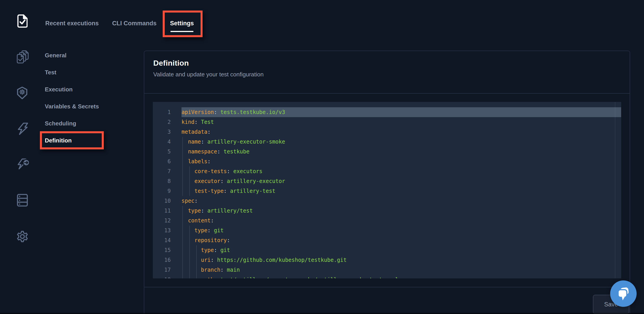 This screenshot has width=644, height=314. What do you see at coordinates (72, 23) in the screenshot?
I see `top-tab: Recent executions` at bounding box center [72, 23].